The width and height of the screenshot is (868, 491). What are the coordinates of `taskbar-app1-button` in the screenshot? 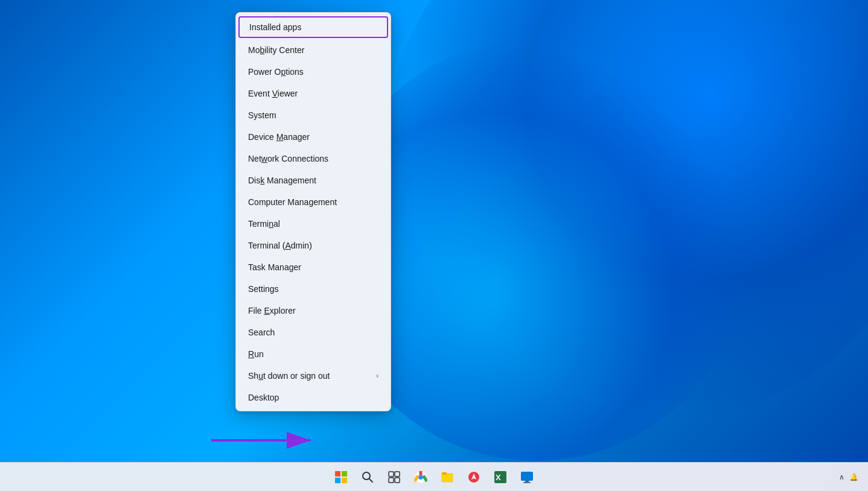 It's located at (474, 477).